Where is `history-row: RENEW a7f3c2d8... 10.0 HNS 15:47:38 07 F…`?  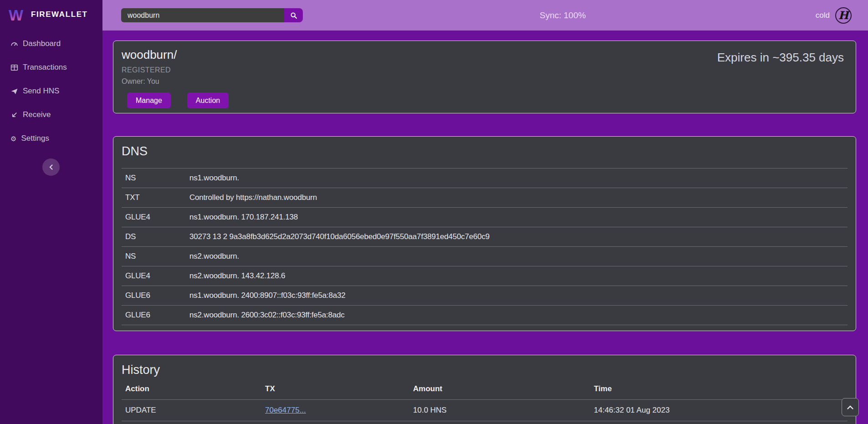
history-row: RENEW a7f3c2d8... 10.0 HNS 15:47:38 07 F… is located at coordinates (485, 423).